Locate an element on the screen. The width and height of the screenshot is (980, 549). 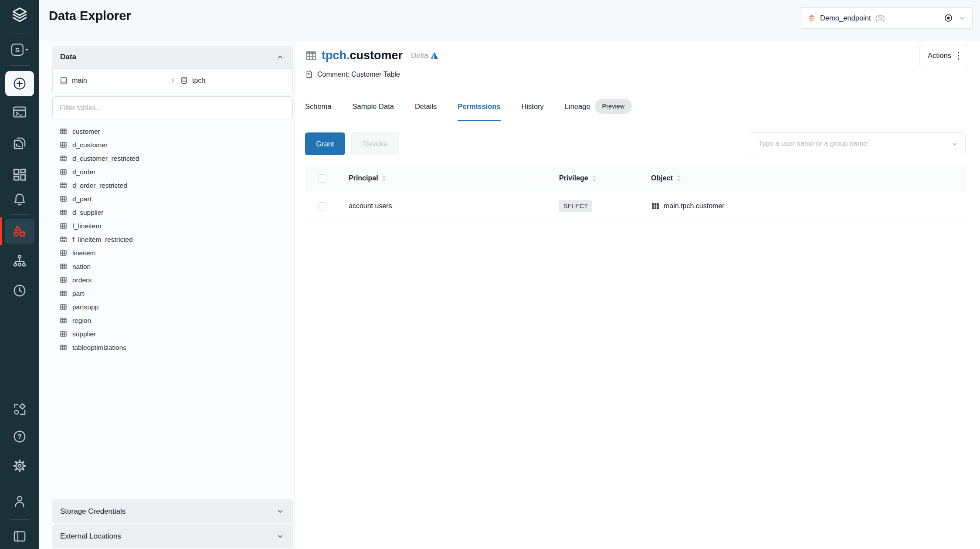
table-name: partsupp is located at coordinates (85, 307).